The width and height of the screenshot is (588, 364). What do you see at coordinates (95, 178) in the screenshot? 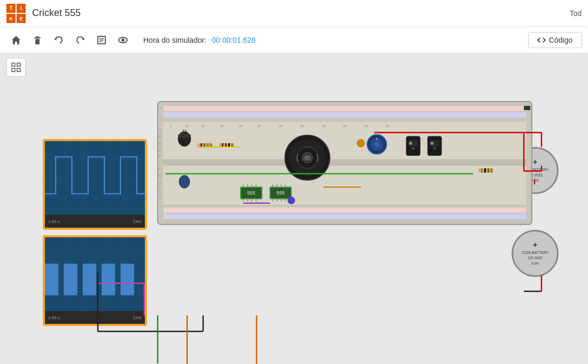
I see `osc1-screen: 200 V` at bounding box center [95, 178].